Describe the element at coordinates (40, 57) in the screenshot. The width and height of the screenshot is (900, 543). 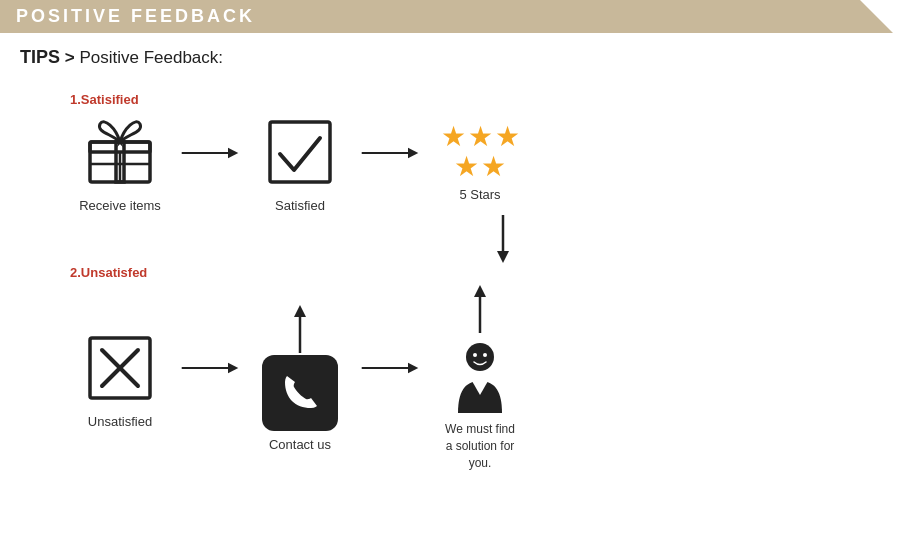
I see `tips-label: TIPS` at that location.